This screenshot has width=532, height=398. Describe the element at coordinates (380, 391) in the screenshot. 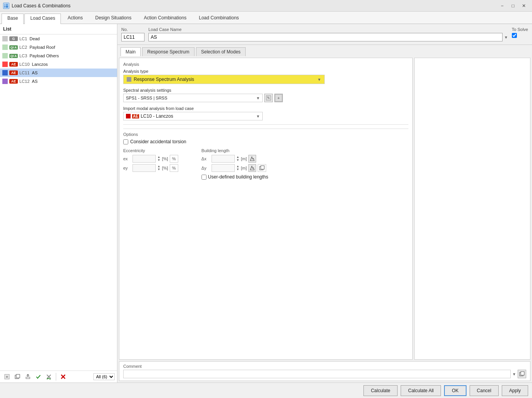

I see `calculate-button: Calculate` at that location.